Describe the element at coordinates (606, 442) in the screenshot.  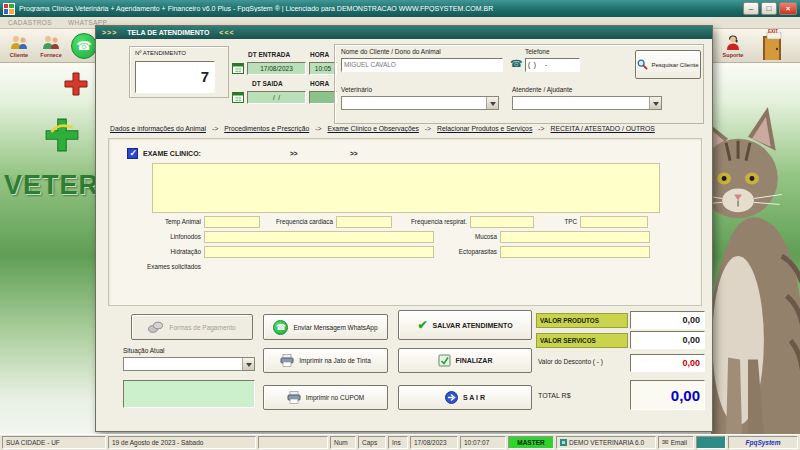
I see `status-company: DEMO VETERINARIA 6.0` at that location.